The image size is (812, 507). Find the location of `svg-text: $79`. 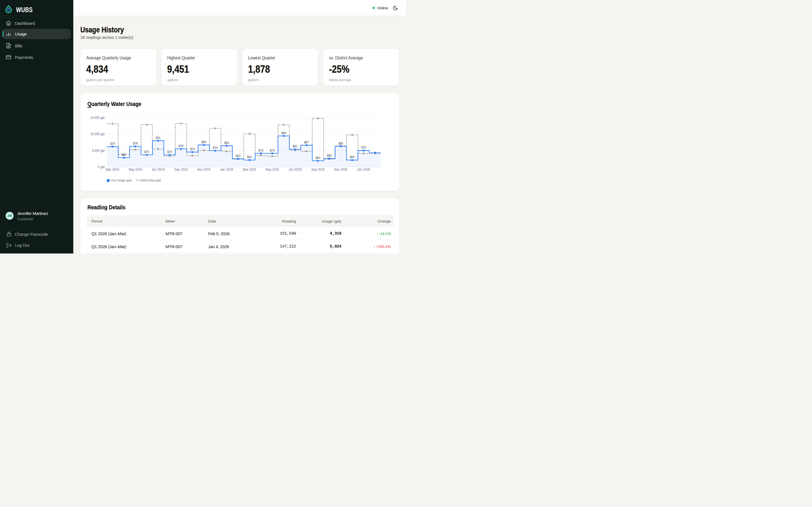

svg-text: $79 is located at coordinates (364, 147).